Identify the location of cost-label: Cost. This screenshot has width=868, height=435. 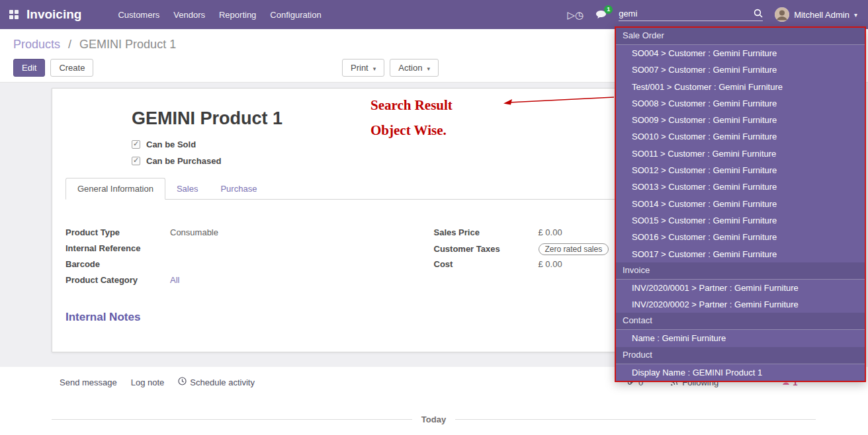
(486, 264).